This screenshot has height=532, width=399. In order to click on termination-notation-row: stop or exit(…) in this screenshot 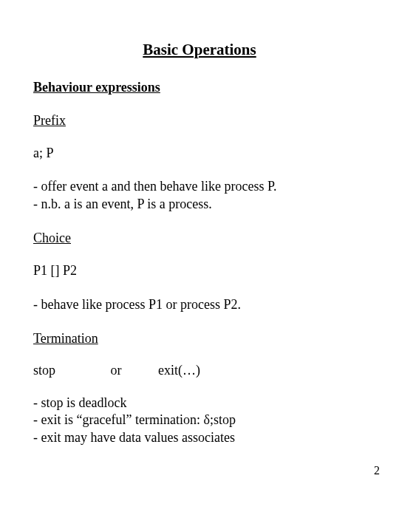, I will do `click(200, 371)`.